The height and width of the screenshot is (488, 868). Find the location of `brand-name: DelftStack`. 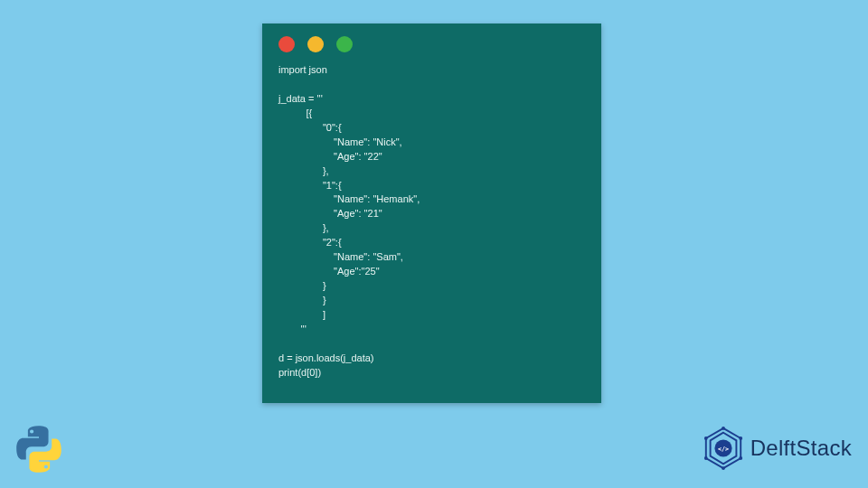

brand-name: DelftStack is located at coordinates (801, 448).